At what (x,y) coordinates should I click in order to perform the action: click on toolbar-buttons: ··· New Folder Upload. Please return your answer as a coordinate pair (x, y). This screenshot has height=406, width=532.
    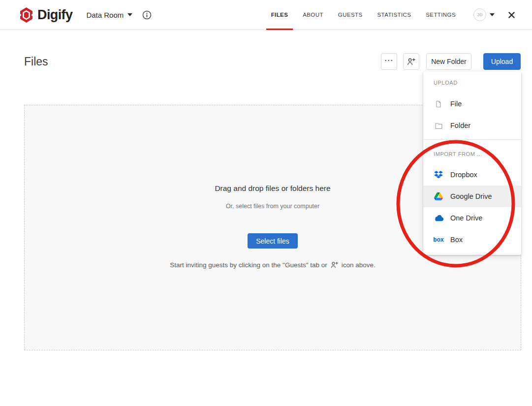
    Looking at the image, I should click on (451, 62).